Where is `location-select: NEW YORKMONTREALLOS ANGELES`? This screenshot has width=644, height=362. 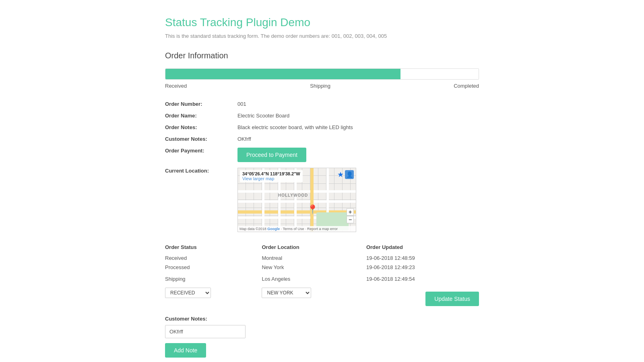 location-select: NEW YORKMONTREALLOS ANGELES is located at coordinates (287, 293).